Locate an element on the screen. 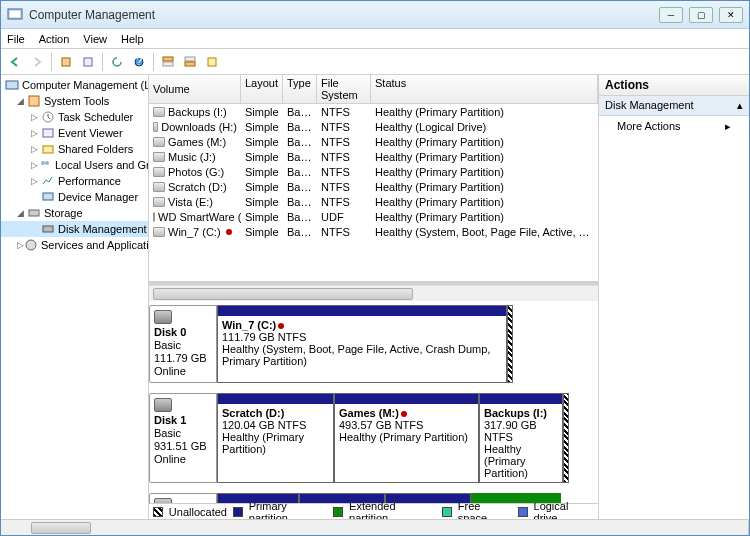 The width and height of the screenshot is (750, 536). view-top-button is located at coordinates (168, 62).